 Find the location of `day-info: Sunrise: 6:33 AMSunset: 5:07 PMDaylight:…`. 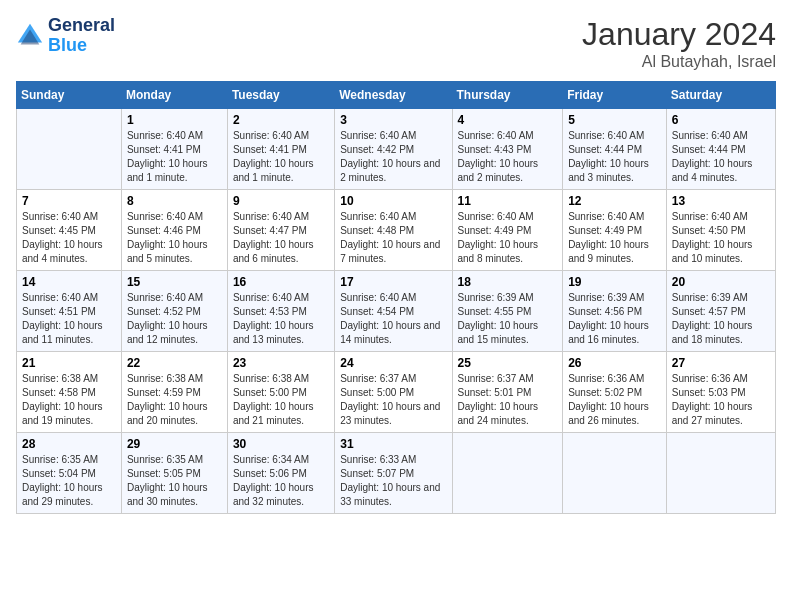

day-info: Sunrise: 6:33 AMSunset: 5:07 PMDaylight:… is located at coordinates (393, 481).